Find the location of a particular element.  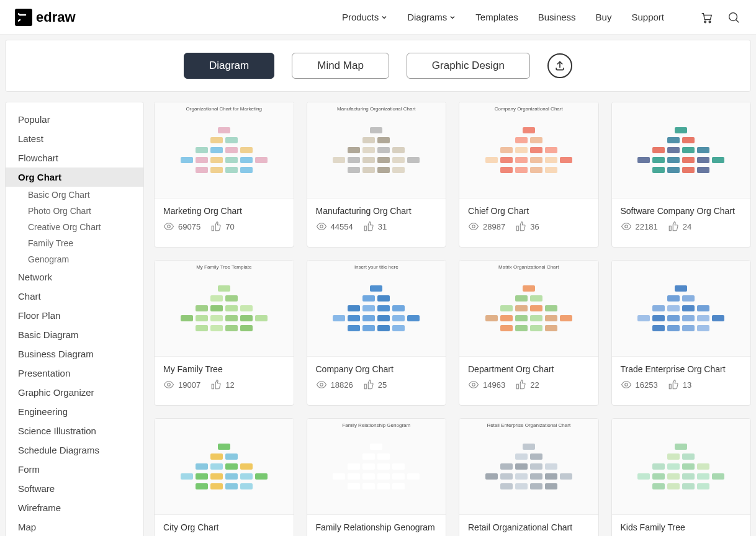

tab-bar: Diagram Mind Map Graphic Design is located at coordinates (378, 66).